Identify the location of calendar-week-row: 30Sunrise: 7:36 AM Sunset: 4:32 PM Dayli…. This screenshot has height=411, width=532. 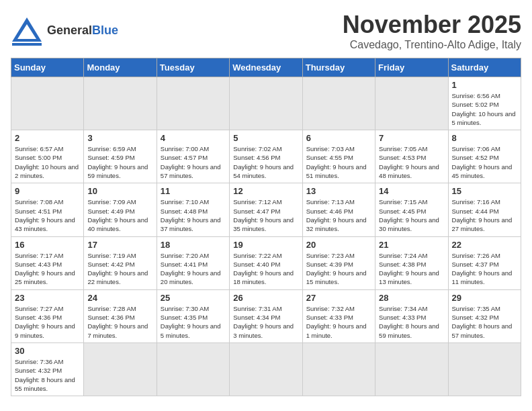
(266, 369).